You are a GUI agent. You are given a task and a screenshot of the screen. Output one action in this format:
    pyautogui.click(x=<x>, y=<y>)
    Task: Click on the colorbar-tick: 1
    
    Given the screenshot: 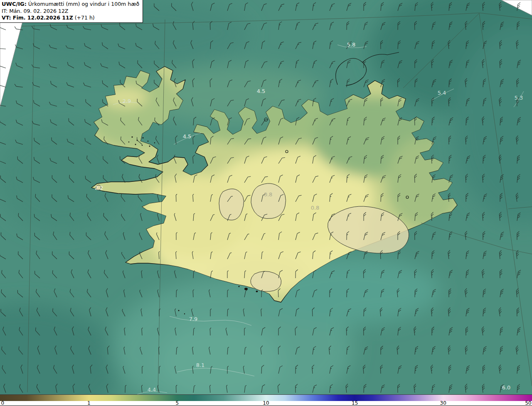 What is the action you would take?
    pyautogui.click(x=89, y=403)
    